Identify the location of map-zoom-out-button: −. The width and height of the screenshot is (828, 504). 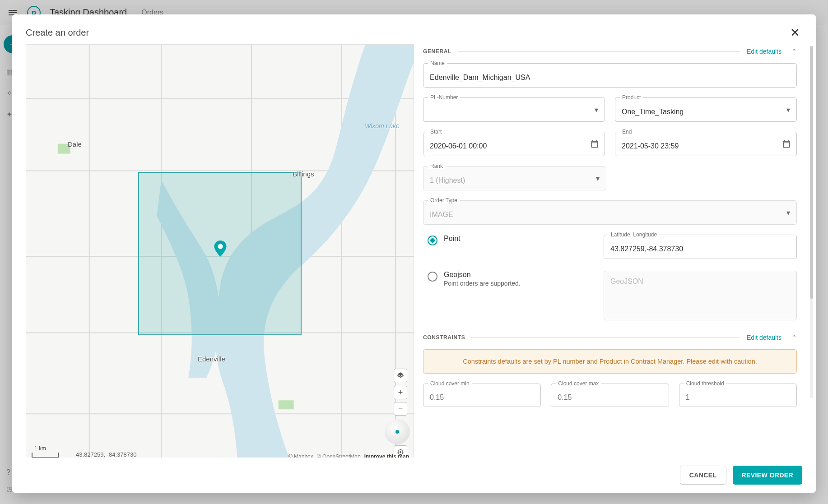
(400, 409).